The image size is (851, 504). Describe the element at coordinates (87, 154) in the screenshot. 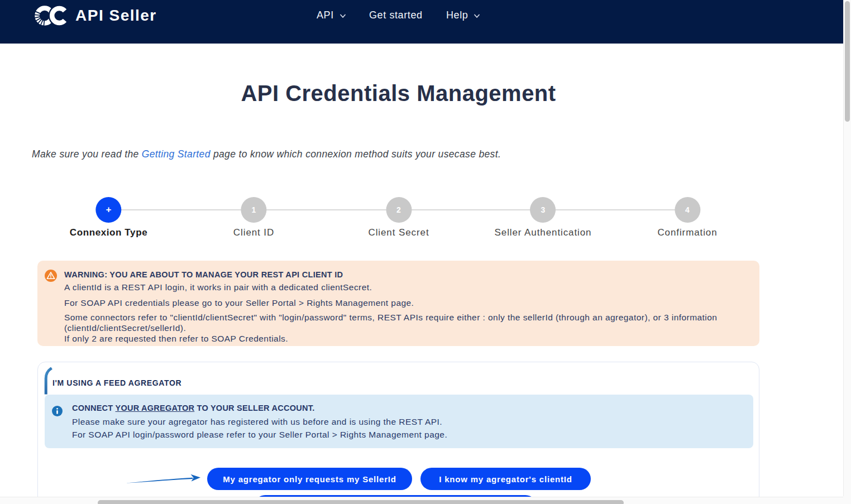

I see `intro-note-prefix: Make sure you read the` at that location.